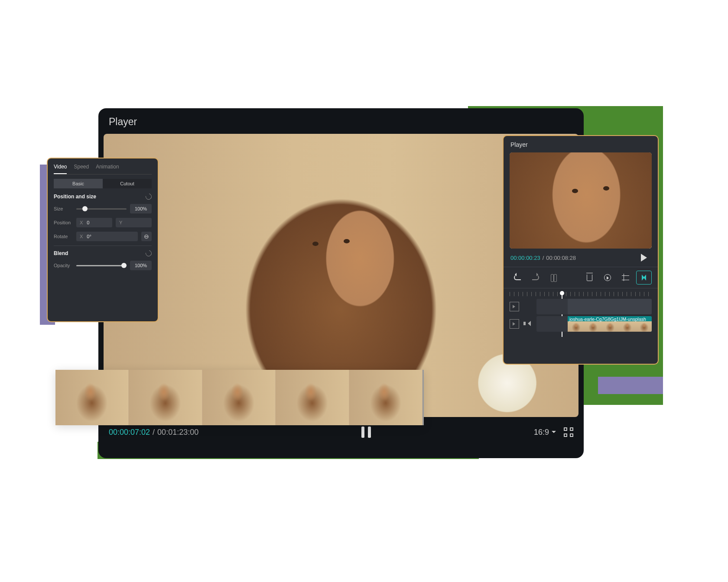  I want to click on empty-clip-region, so click(610, 307).